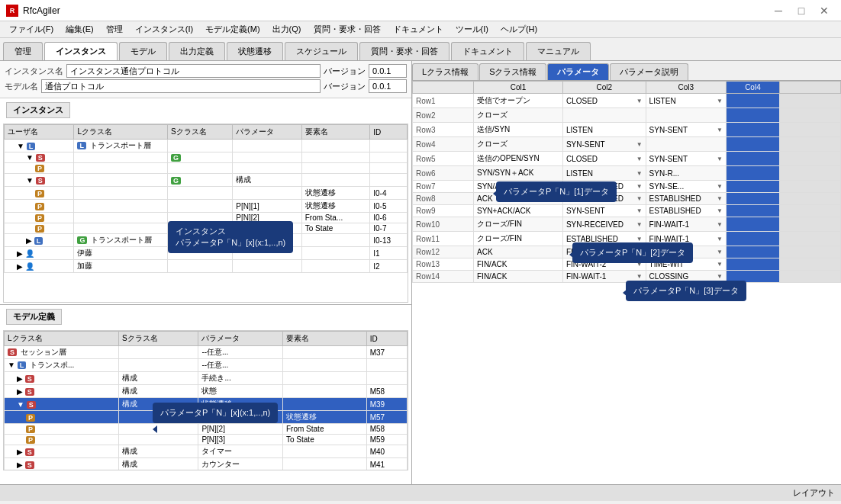  I want to click on right-table-row: Row13FIN/ACKFIN-WAIT-2▼TIME-WIT▼, so click(627, 265).